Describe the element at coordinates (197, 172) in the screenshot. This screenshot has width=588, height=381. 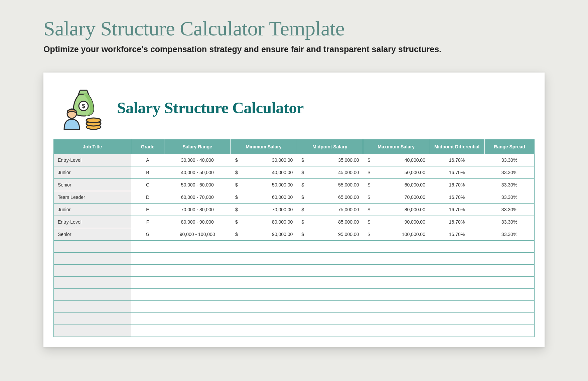
I see `cell-salary-range: 40,000 - 50,000` at that location.